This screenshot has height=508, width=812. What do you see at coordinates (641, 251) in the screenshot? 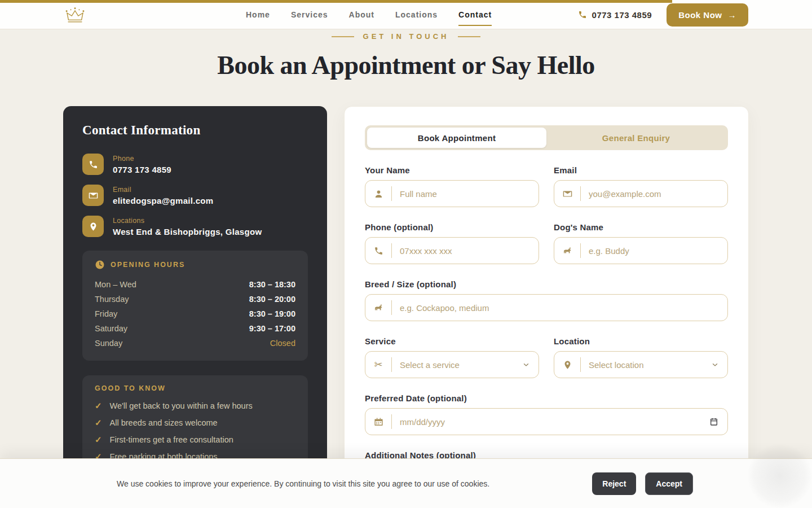
I see `dog-name-field` at bounding box center [641, 251].